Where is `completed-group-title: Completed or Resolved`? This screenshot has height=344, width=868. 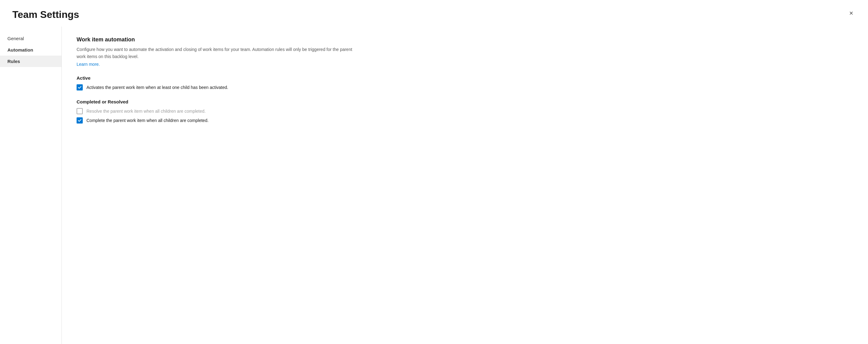 completed-group-title: Completed or Resolved is located at coordinates (465, 102).